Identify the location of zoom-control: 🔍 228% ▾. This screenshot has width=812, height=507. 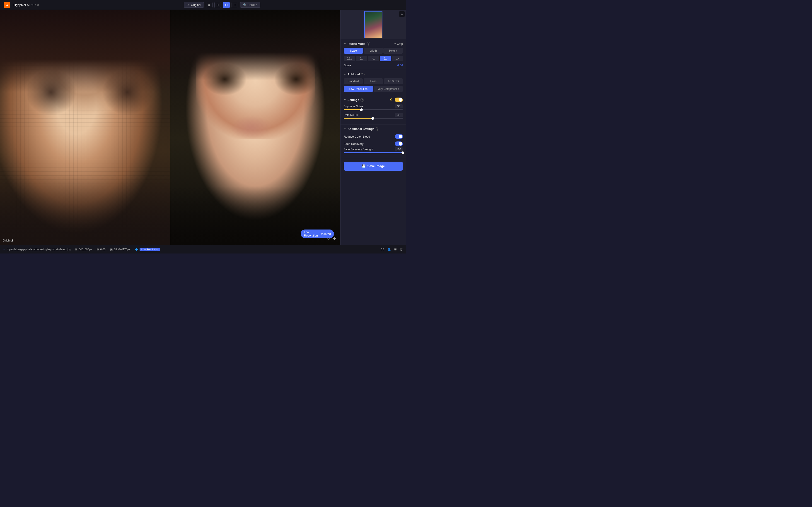
(250, 5).